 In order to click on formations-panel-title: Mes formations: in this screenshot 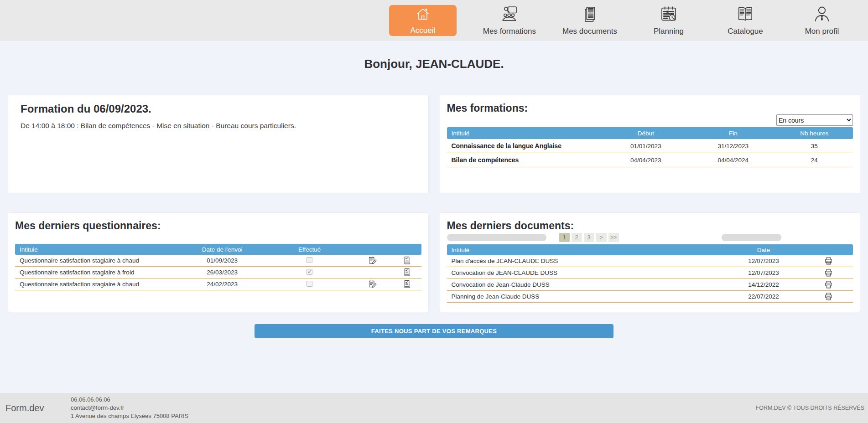, I will do `click(650, 105)`.